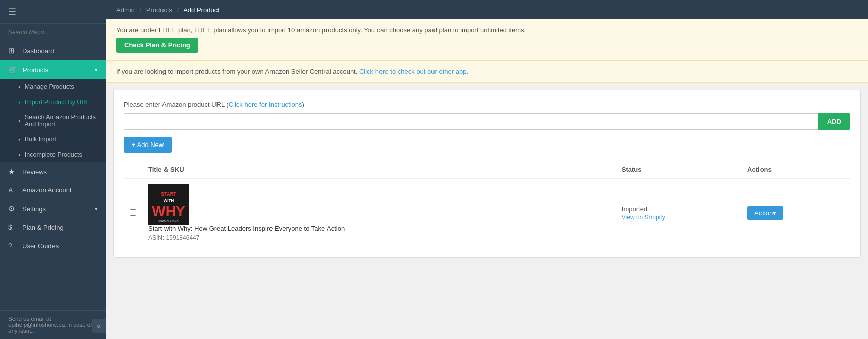  Describe the element at coordinates (35, 70) in the screenshot. I see `sidebar-item-label: Products` at that location.